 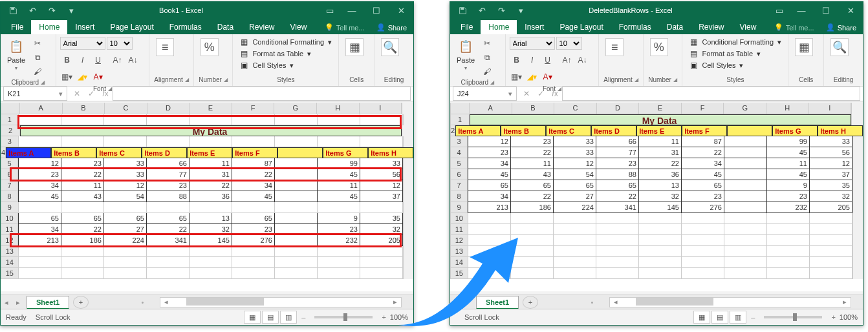 What do you see at coordinates (485, 94) in the screenshot?
I see `name-box: J24▾` at bounding box center [485, 94].